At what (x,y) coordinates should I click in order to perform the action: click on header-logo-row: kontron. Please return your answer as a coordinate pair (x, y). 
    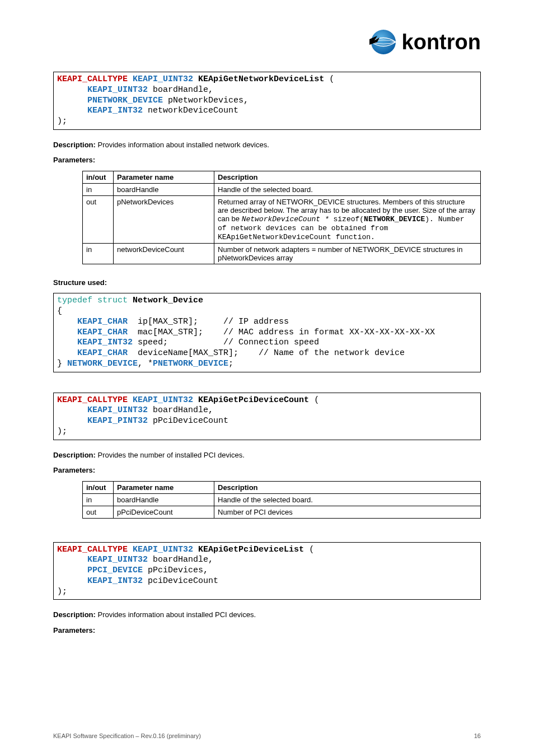
    Looking at the image, I should click on (267, 42).